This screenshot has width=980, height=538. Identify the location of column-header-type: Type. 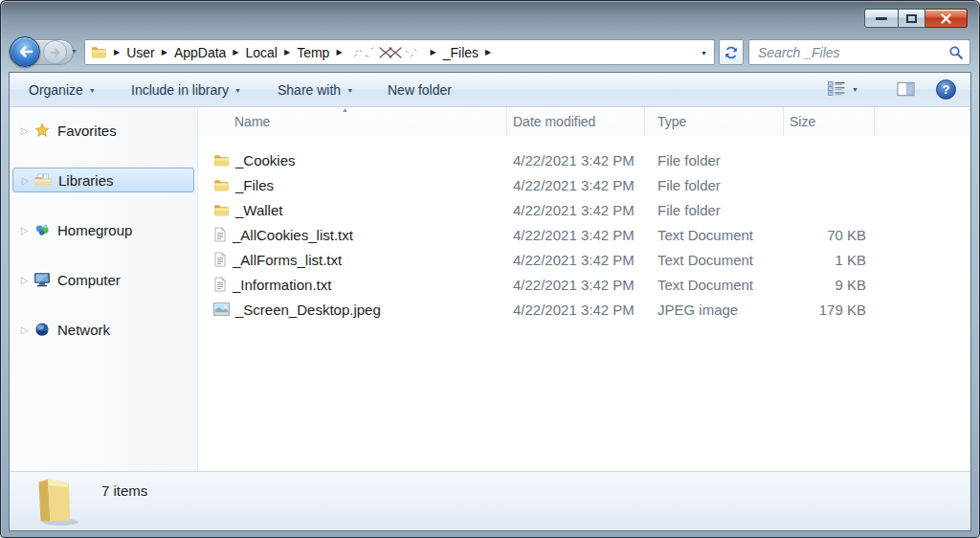
(714, 122).